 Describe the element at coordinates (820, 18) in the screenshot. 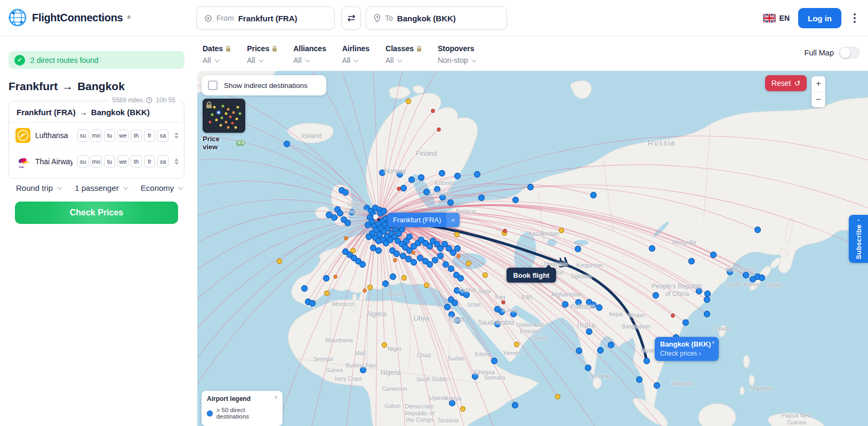

I see `login-button: Log in` at that location.